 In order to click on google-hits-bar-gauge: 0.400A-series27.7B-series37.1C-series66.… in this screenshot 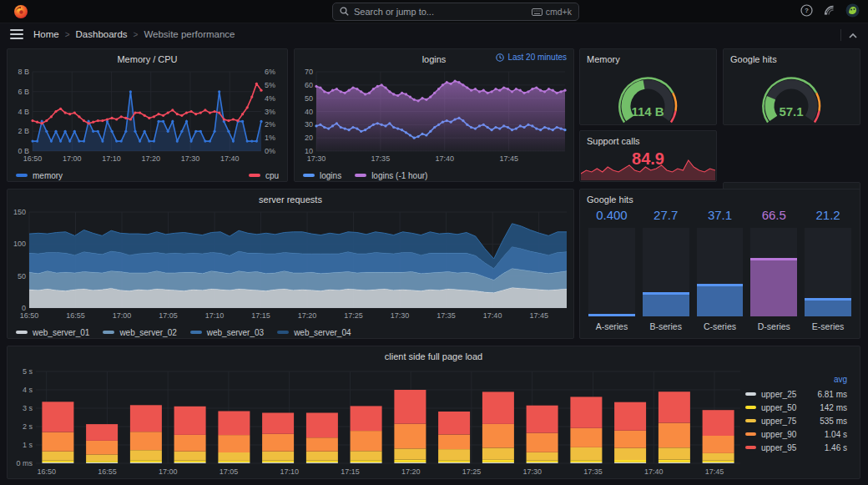, I will do `click(719, 271)`.